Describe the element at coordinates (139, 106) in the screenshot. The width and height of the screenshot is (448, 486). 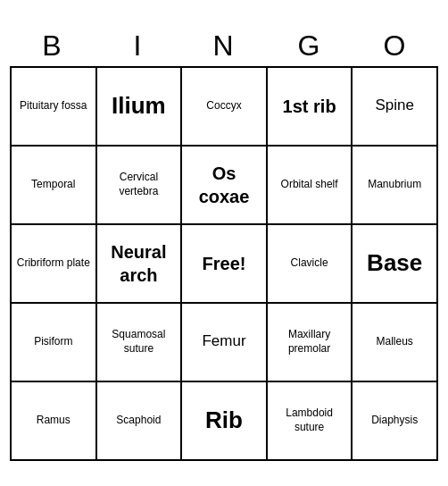
I see `cell-label: Ilium` at that location.